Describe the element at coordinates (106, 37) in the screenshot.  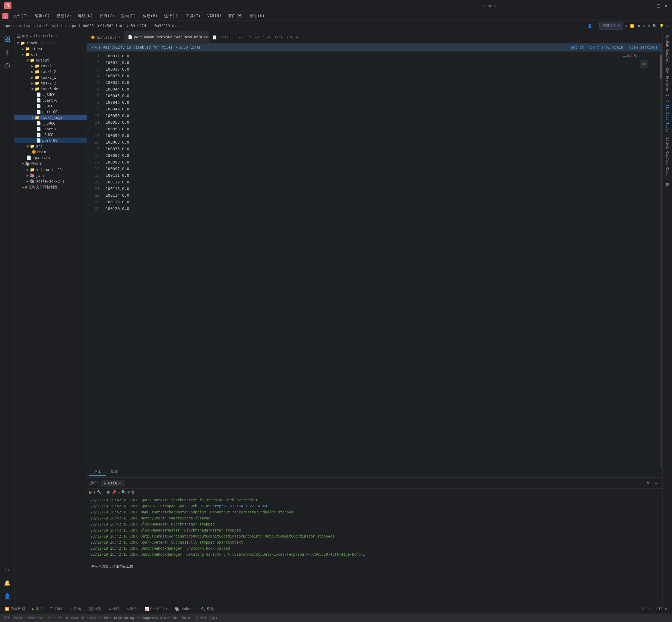
I see `tab-main-scala: 🔶 ain.scala ✕` at that location.